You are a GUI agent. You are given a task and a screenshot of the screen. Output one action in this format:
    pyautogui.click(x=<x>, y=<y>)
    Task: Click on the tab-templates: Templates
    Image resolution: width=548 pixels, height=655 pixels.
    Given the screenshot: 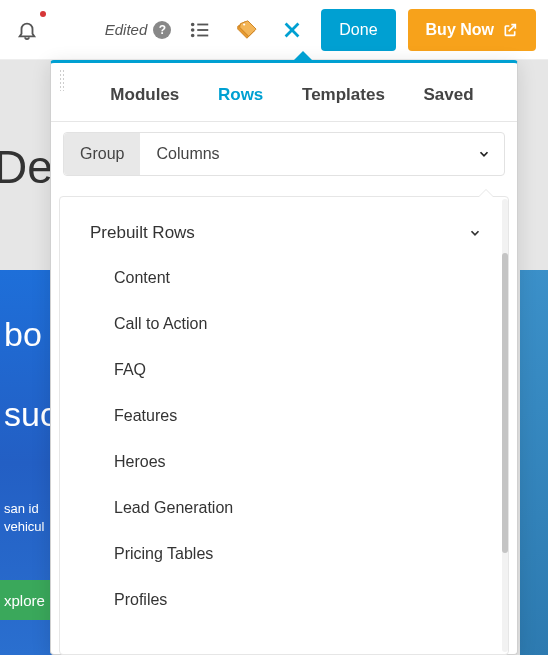 What is the action you would take?
    pyautogui.click(x=344, y=95)
    